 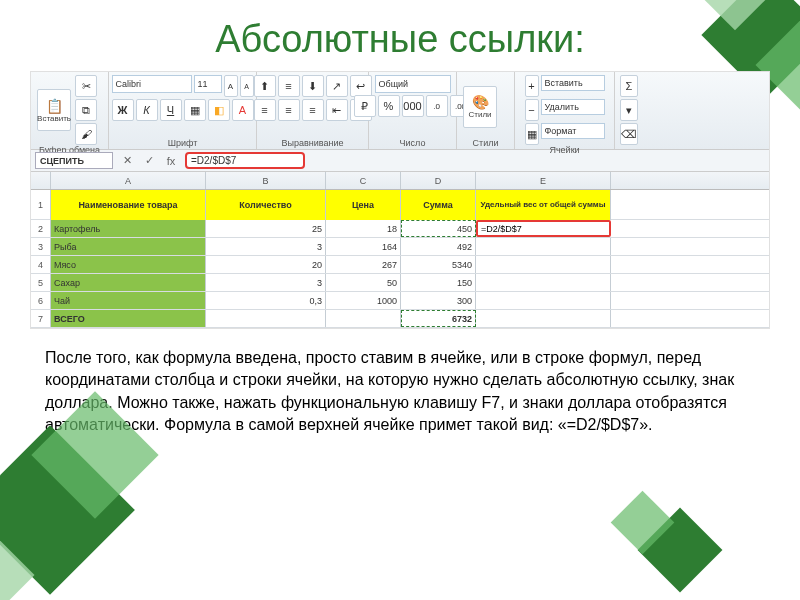 What do you see at coordinates (364, 300) in the screenshot?
I see `cell-price: 1000` at bounding box center [364, 300].